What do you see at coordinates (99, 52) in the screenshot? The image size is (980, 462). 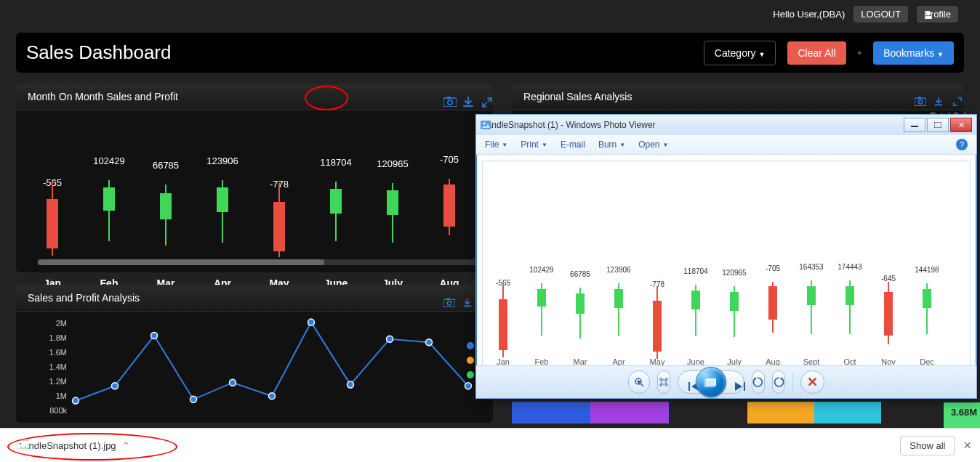 I see `page-title: Sales Dashboard` at bounding box center [99, 52].